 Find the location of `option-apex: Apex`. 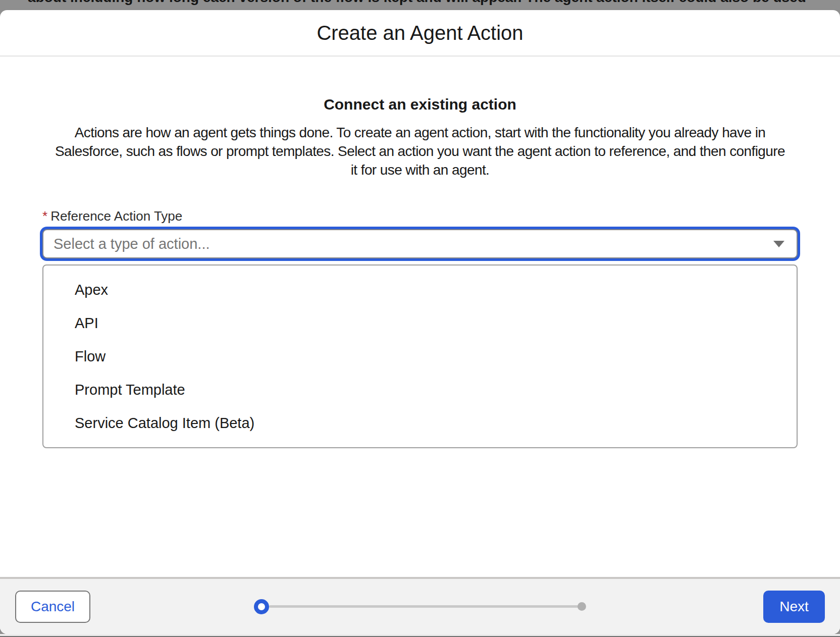

option-apex: Apex is located at coordinates (420, 290).